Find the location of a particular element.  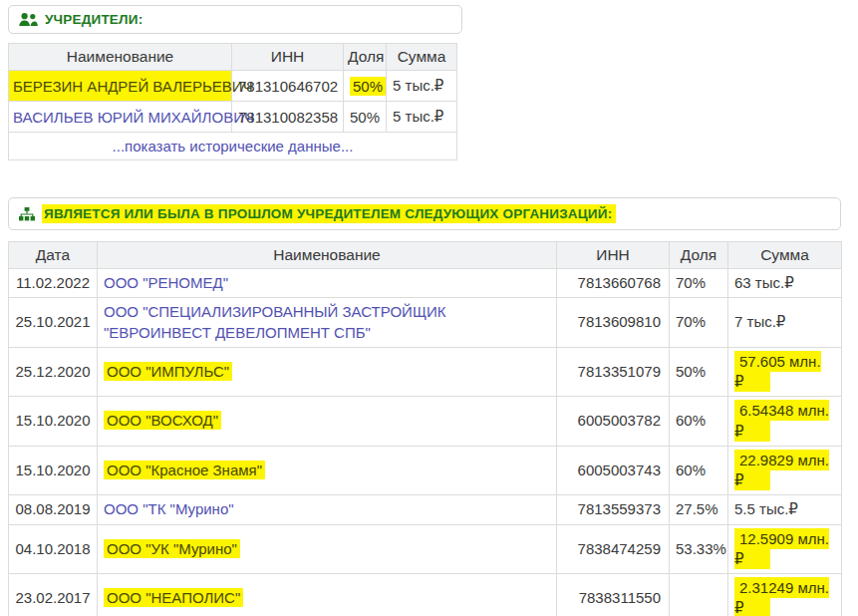

founders-rows: БЕРЕЗИН АНДРЕЙ ВАЛЕРЬЕВИЧ78131064670250%… is located at coordinates (233, 102).